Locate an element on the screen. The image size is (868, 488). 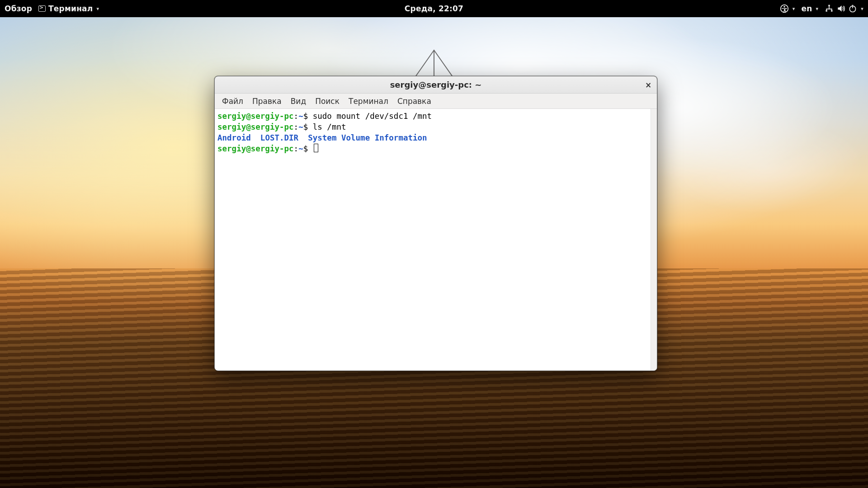
input-source-menu: en ▾ is located at coordinates (810, 9).